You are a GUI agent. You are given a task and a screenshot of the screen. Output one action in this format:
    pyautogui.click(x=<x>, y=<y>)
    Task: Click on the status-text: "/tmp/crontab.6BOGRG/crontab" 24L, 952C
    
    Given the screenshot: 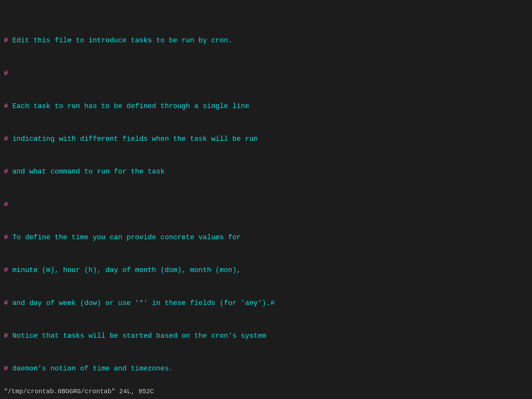 What is the action you would take?
    pyautogui.click(x=79, y=391)
    